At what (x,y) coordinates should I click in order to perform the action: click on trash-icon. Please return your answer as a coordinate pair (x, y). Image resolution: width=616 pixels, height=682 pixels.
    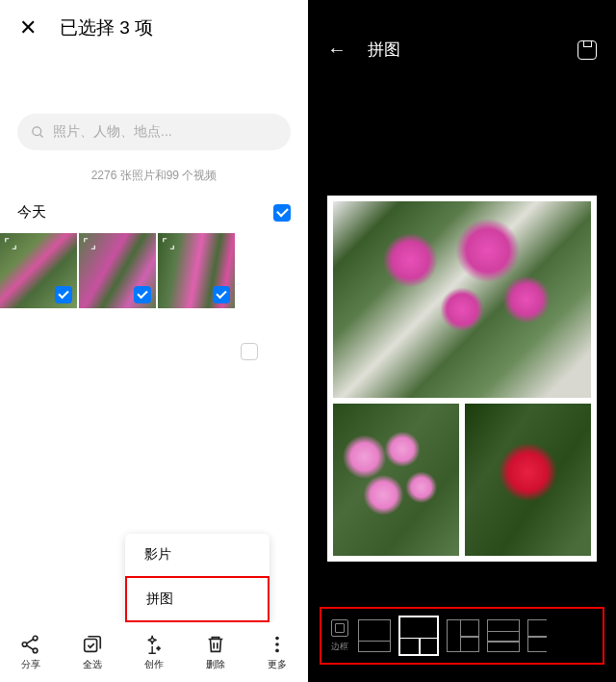
    Looking at the image, I should click on (216, 644).